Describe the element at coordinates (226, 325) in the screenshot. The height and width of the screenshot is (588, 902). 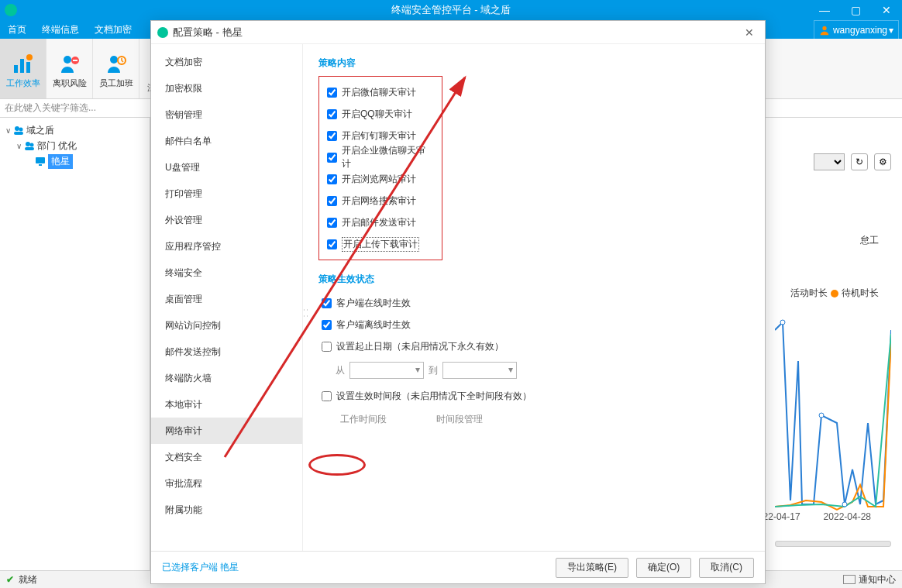
I see `sidebar-item: 网站访问控制` at that location.